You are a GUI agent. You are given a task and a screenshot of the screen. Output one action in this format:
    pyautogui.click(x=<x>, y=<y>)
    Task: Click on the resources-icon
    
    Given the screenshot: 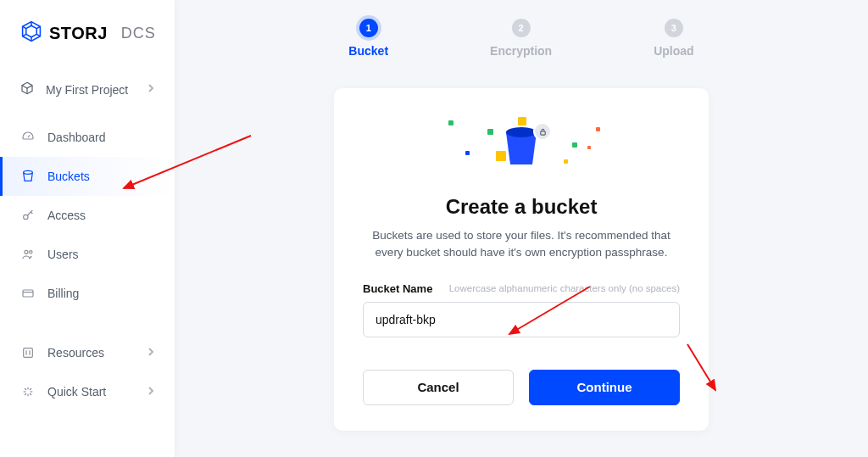 What is the action you would take?
    pyautogui.click(x=28, y=353)
    